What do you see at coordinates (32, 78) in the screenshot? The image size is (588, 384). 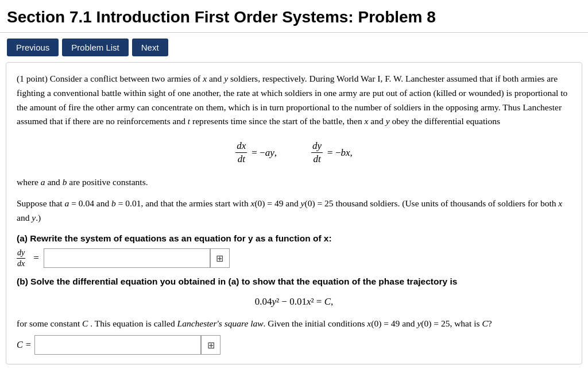 I see `points-label: (1 point)` at bounding box center [32, 78].